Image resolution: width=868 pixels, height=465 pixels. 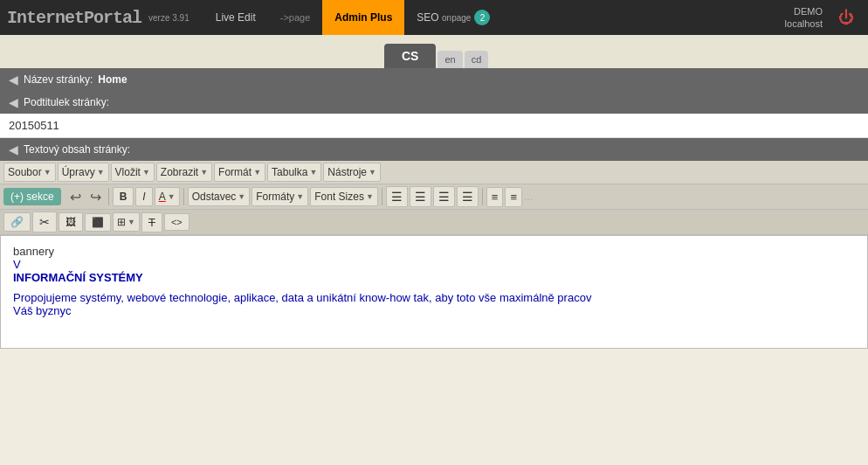 What do you see at coordinates (42, 311) in the screenshot?
I see `editor-line5: Váš byznyc` at bounding box center [42, 311].